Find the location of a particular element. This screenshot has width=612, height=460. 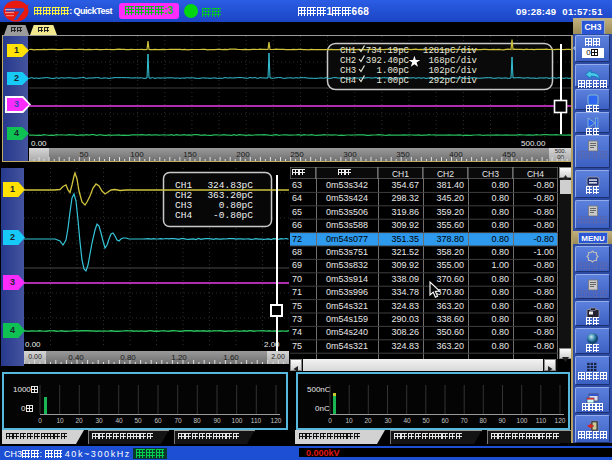

svg-text: -0.80pC is located at coordinates (233, 216).